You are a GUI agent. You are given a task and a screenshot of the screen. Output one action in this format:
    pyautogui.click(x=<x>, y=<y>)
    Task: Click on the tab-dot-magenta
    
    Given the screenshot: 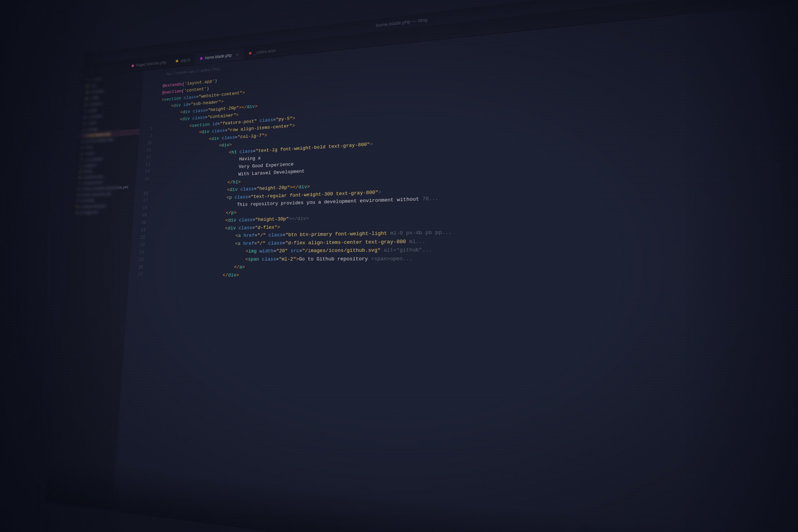 What is the action you would take?
    pyautogui.click(x=201, y=58)
    